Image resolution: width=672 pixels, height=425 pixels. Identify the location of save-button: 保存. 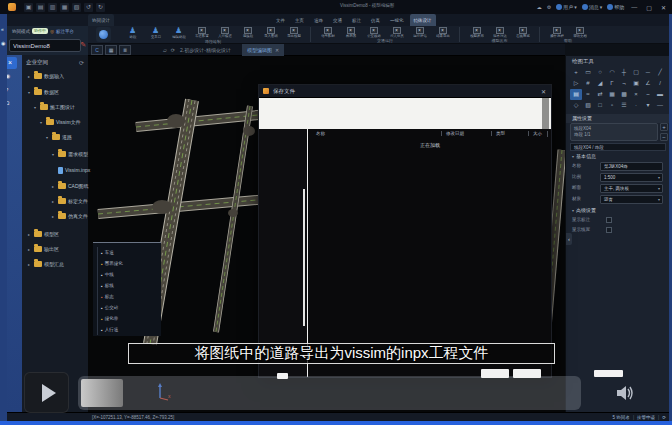
(495, 374).